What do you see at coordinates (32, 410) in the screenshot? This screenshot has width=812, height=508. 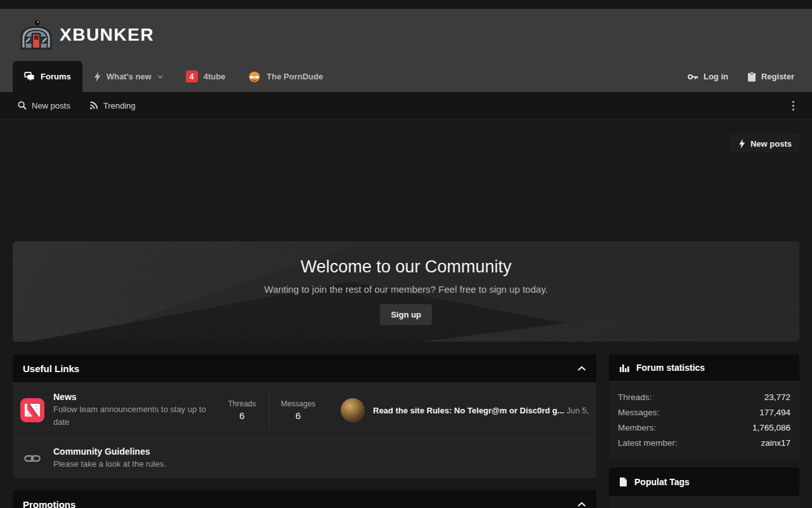 I see `news-app-icon` at bounding box center [32, 410].